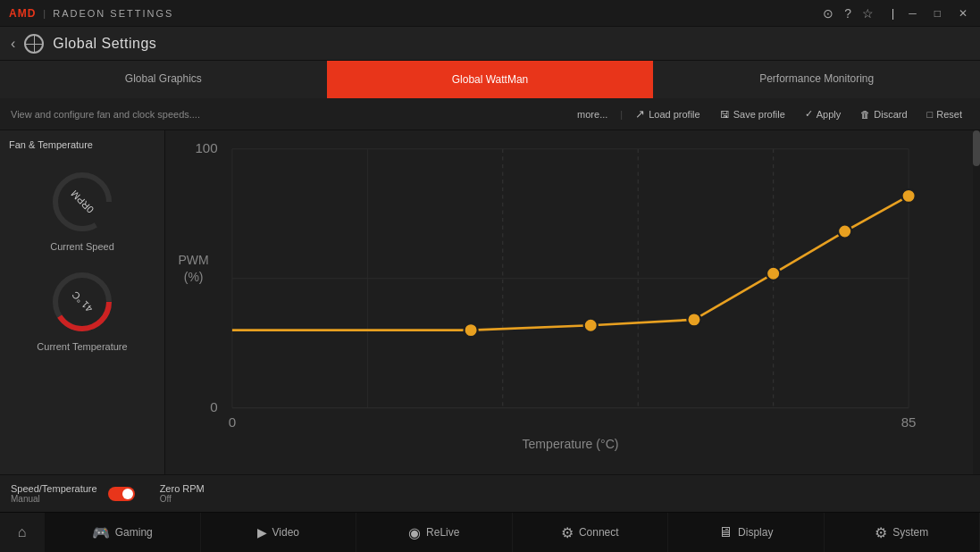  What do you see at coordinates (599, 532) in the screenshot?
I see `nav-connect-label: Connect` at bounding box center [599, 532].